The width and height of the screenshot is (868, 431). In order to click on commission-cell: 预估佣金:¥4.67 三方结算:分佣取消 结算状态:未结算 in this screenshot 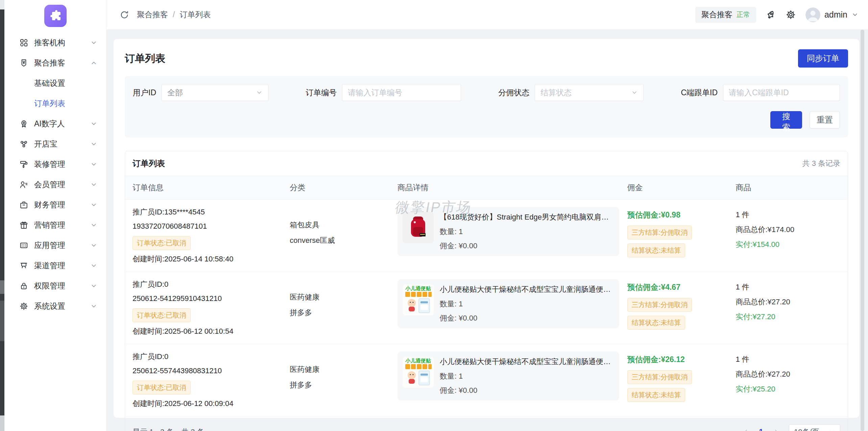, I will do `click(681, 308)`.